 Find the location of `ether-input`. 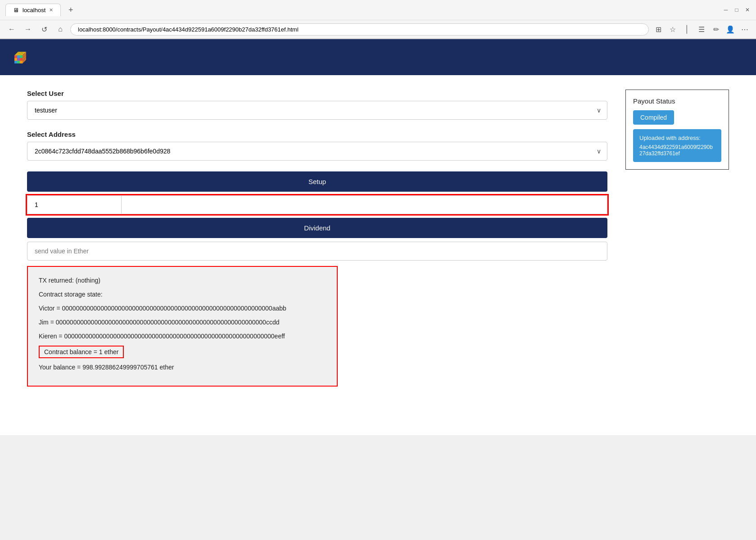

ether-input is located at coordinates (317, 251).